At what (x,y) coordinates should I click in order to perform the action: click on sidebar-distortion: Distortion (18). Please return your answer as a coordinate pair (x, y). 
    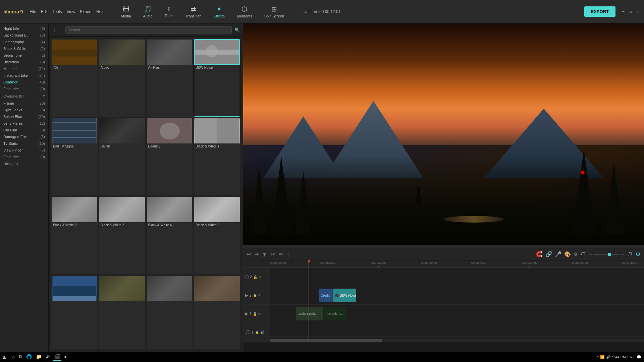
    Looking at the image, I should click on (24, 62).